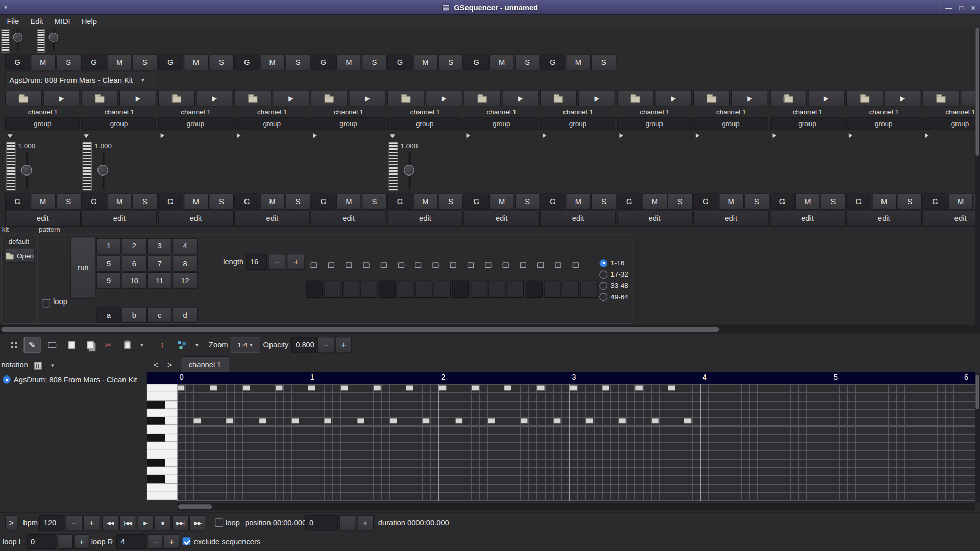  I want to click on notation-menu-button: ▾, so click(53, 365).